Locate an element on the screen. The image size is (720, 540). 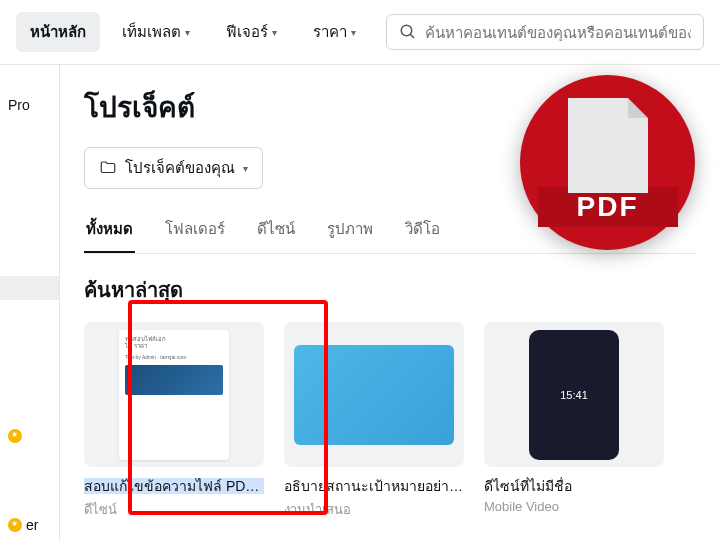
card-pdf-thumb: ทดสอบไฟล์เอกไฟ ราคา Test by Admin · tarm… is located at coordinates (174, 394).